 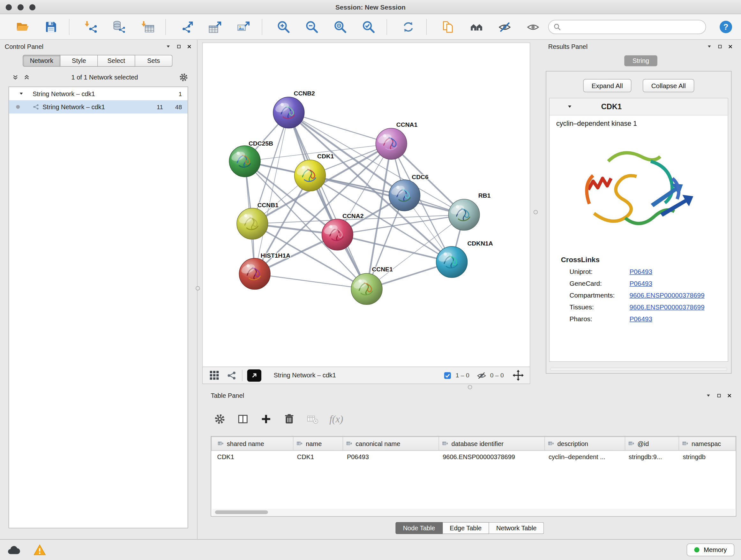 I want to click on zoom-fit-button, so click(x=340, y=27).